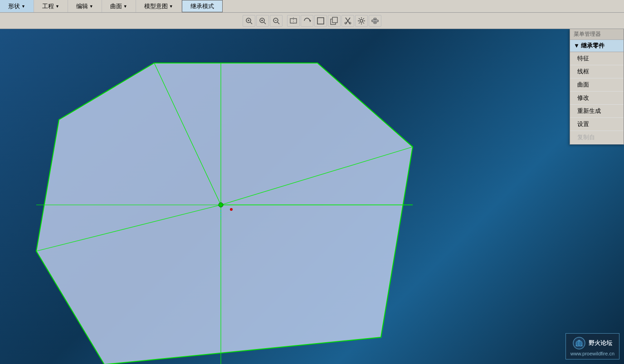 This screenshot has height=364, width=624. What do you see at coordinates (597, 34) in the screenshot?
I see `dropdown-header: 菜单管理器` at bounding box center [597, 34].